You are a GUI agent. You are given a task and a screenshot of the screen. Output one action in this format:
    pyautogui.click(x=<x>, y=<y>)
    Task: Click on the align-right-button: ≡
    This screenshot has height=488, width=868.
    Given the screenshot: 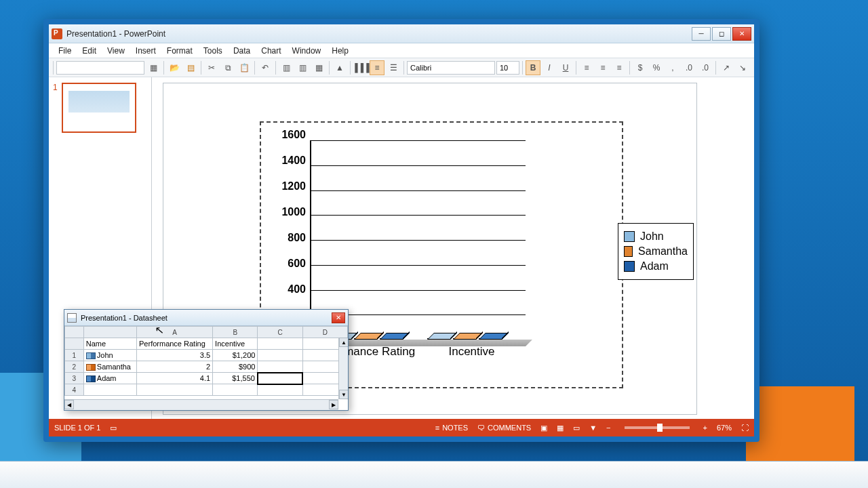 What is the action you would take?
    pyautogui.click(x=619, y=68)
    